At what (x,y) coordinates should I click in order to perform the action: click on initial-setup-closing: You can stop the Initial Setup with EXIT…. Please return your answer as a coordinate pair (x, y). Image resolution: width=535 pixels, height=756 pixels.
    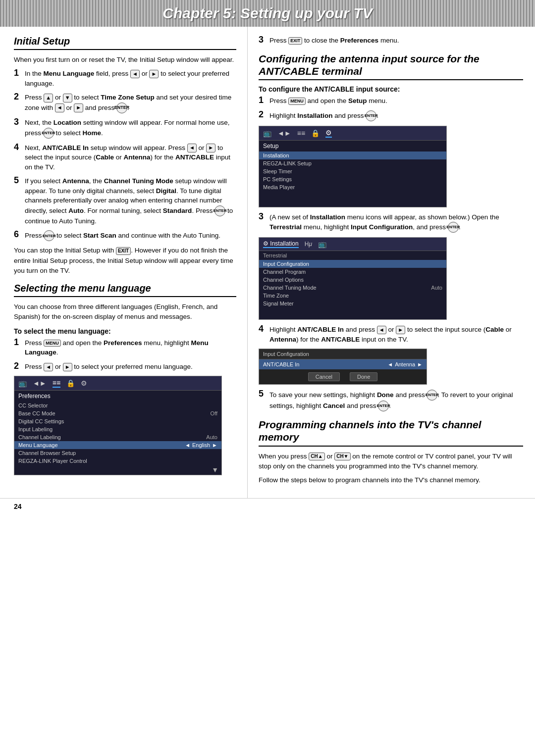
    Looking at the image, I should click on (125, 260).